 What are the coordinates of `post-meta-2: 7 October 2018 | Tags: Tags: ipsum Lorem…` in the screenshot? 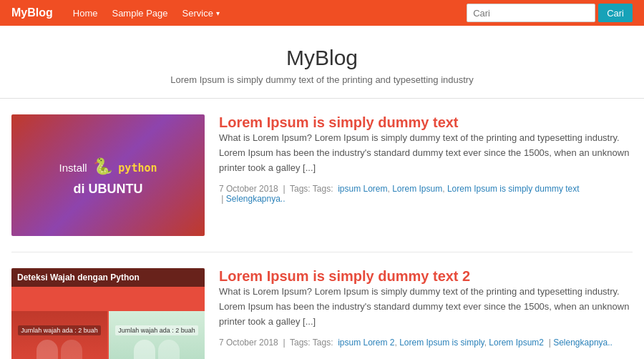 It's located at (426, 343).